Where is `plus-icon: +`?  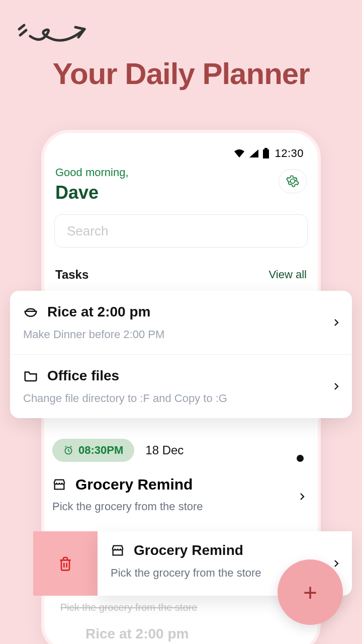
plus-icon: + is located at coordinates (310, 593).